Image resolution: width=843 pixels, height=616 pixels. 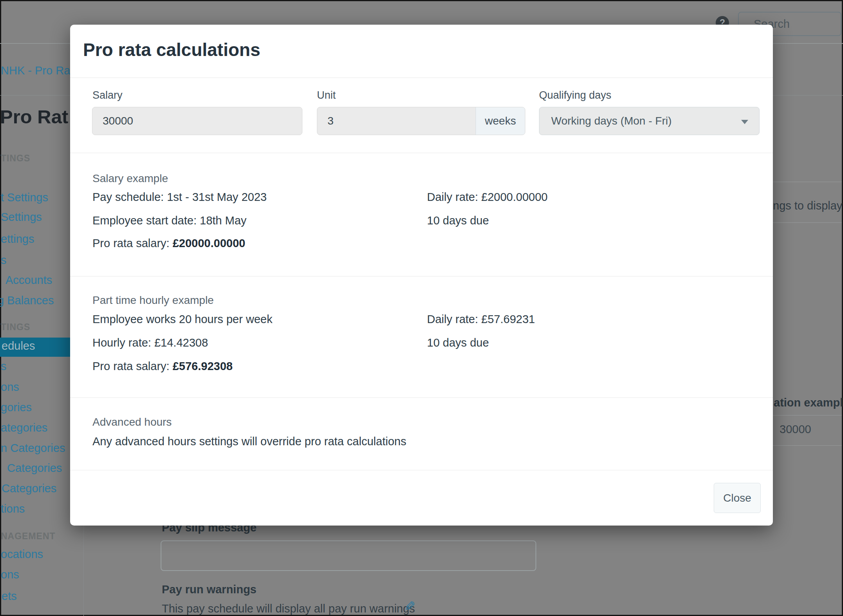 I want to click on edit-pencil-icon: ✎, so click(x=410, y=606).